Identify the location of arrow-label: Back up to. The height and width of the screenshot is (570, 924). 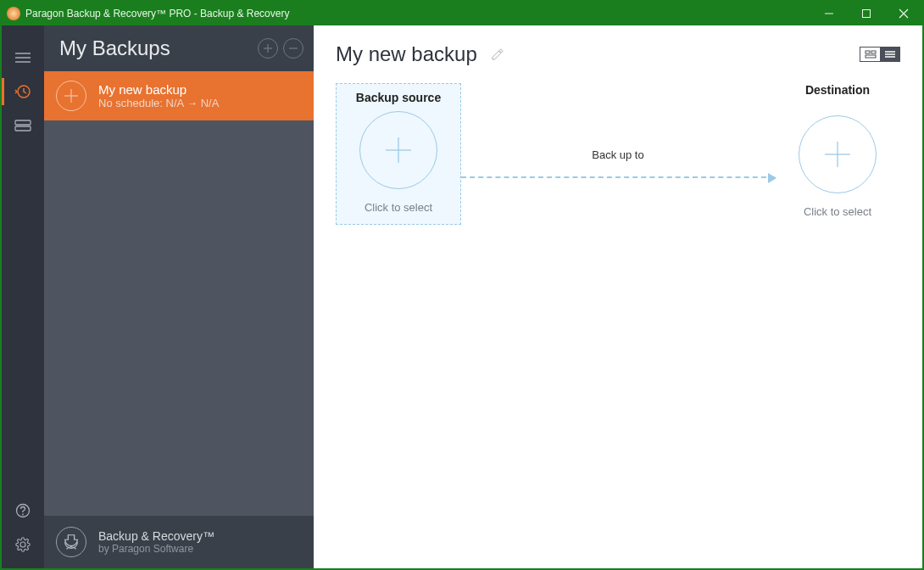
(617, 154).